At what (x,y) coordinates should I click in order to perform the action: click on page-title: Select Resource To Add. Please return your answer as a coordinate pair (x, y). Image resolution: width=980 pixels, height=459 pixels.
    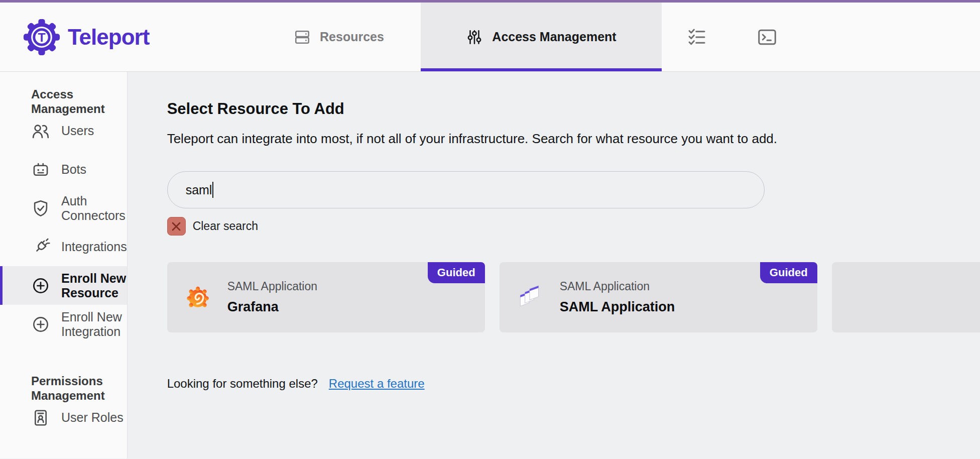
    Looking at the image, I should click on (573, 109).